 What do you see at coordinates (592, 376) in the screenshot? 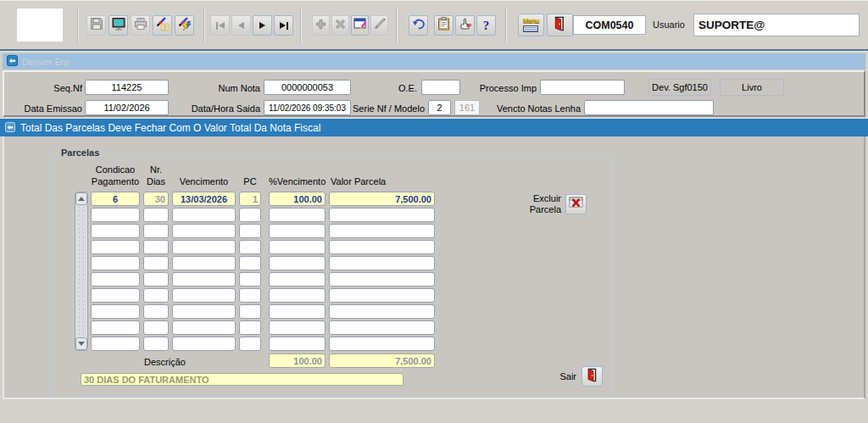
I see `sair-button` at bounding box center [592, 376].